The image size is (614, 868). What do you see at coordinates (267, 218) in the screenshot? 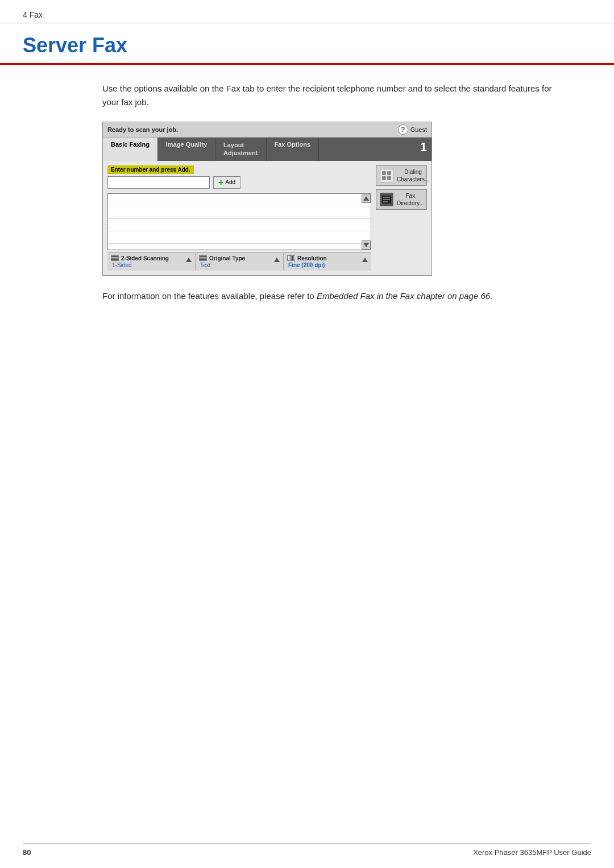
I see `mockup-body: Enter number and press Add. + Add` at bounding box center [267, 218].